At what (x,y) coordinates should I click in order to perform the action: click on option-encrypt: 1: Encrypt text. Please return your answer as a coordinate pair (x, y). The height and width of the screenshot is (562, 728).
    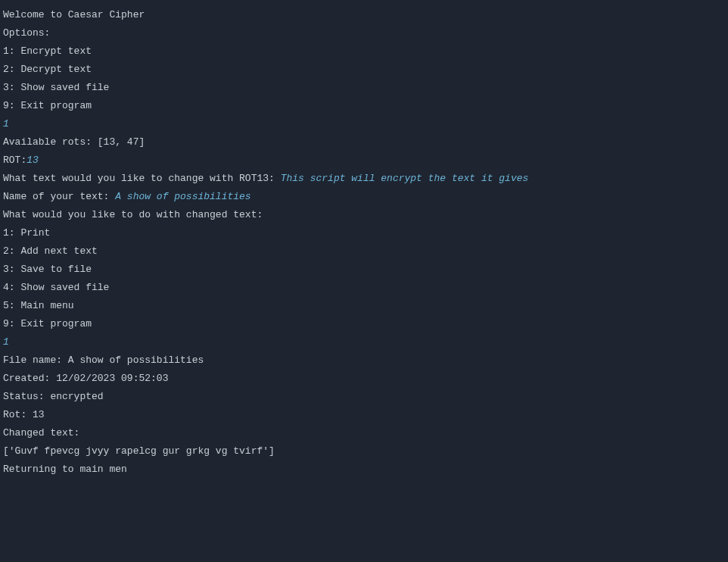
    Looking at the image, I should click on (364, 52).